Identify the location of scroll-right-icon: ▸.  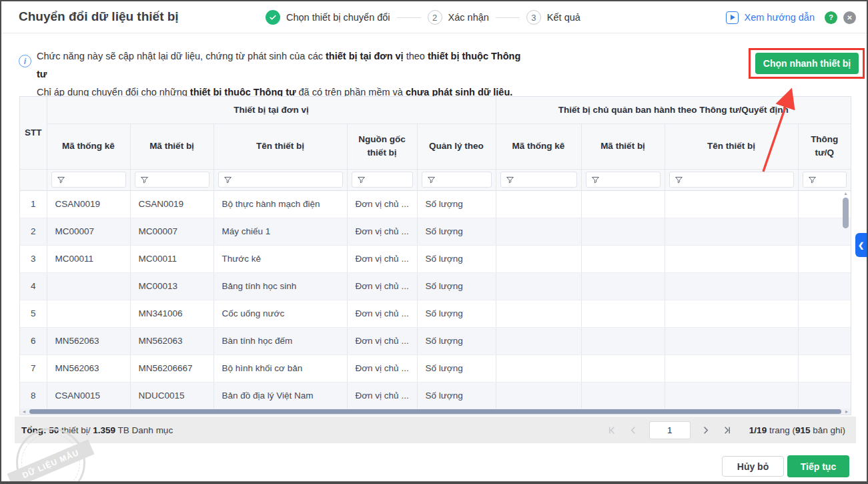
(847, 411).